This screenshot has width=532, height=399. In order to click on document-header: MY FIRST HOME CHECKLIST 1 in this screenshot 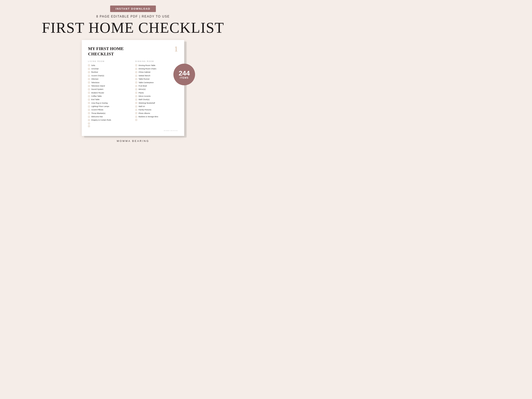, I will do `click(133, 51)`.